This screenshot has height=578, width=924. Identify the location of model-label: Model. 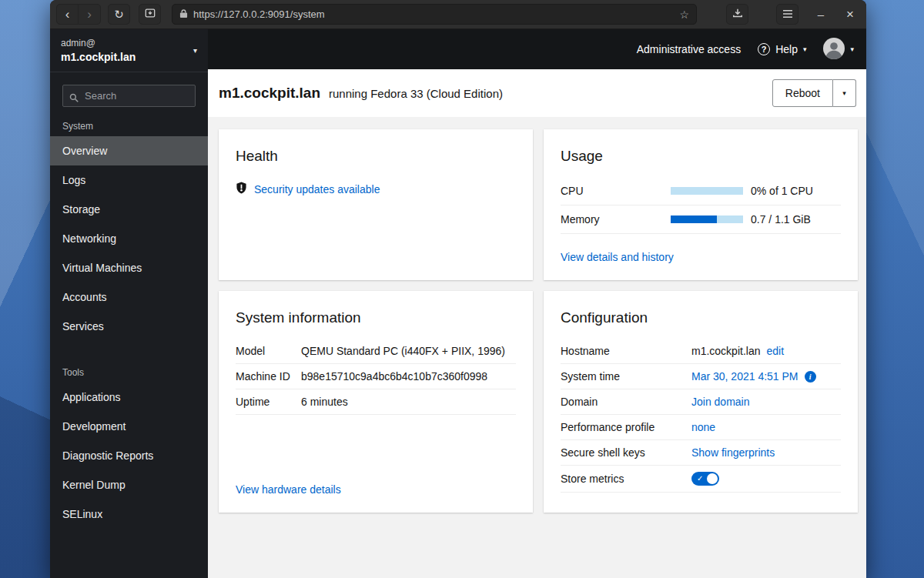
(268, 351).